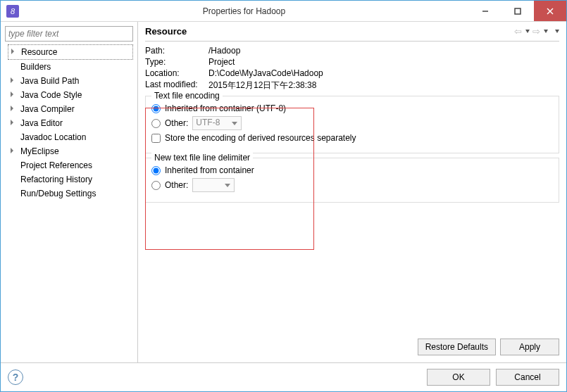 The height and width of the screenshot is (392, 567). I want to click on help-icon: ?, so click(15, 377).